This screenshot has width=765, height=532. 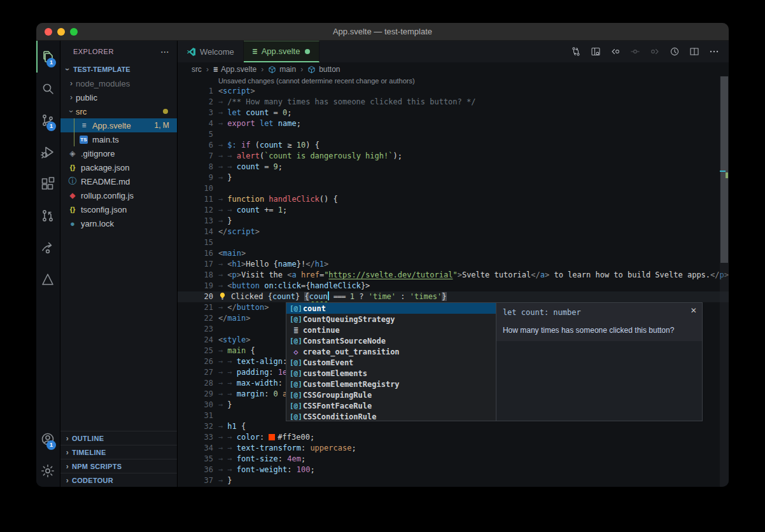 I want to click on tree-item-src: ›src, so click(x=118, y=111).